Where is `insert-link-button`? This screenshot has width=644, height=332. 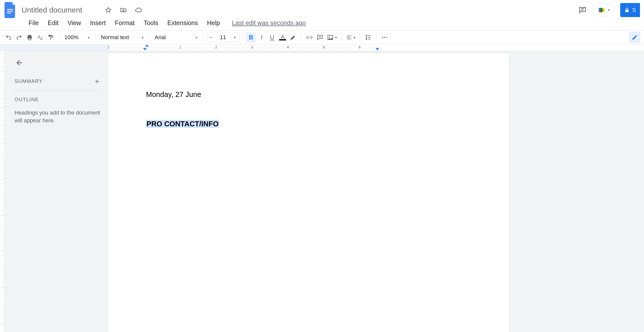
insert-link-button is located at coordinates (309, 37).